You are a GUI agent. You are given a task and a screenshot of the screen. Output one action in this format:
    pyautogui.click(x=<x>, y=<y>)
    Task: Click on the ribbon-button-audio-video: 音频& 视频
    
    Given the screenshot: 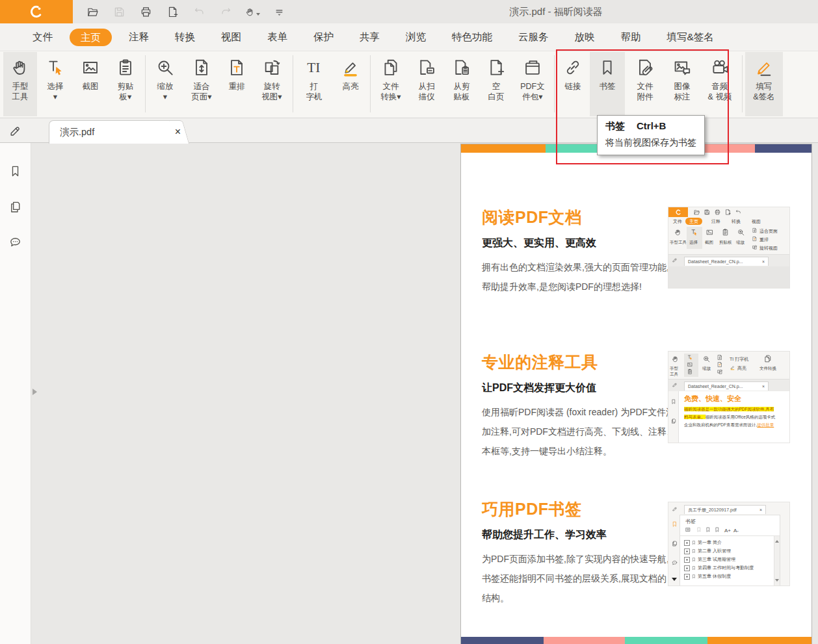 What is the action you would take?
    pyautogui.click(x=720, y=84)
    